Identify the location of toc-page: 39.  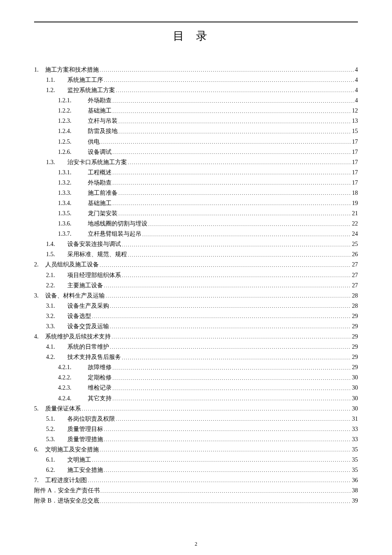
(355, 501).